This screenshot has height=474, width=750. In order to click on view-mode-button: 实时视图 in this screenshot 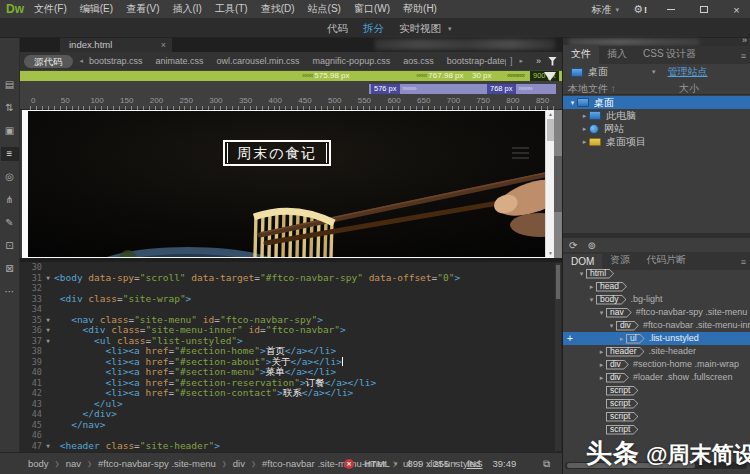, I will do `click(420, 29)`.